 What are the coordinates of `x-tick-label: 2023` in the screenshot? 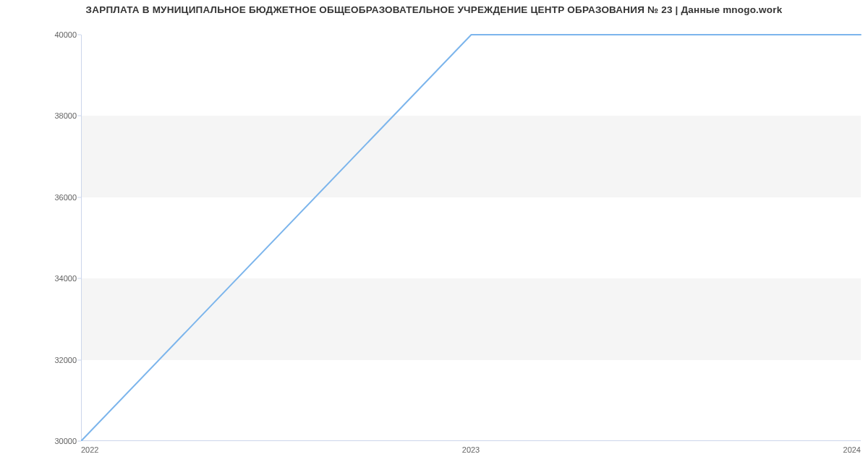 It's located at (471, 450).